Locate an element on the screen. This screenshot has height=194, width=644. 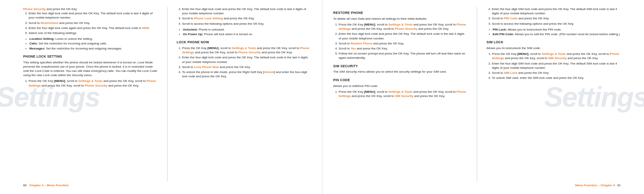
lock-phone-list: Press the OK Key [MENU], scroll to Setti… is located at coordinates (247, 62).